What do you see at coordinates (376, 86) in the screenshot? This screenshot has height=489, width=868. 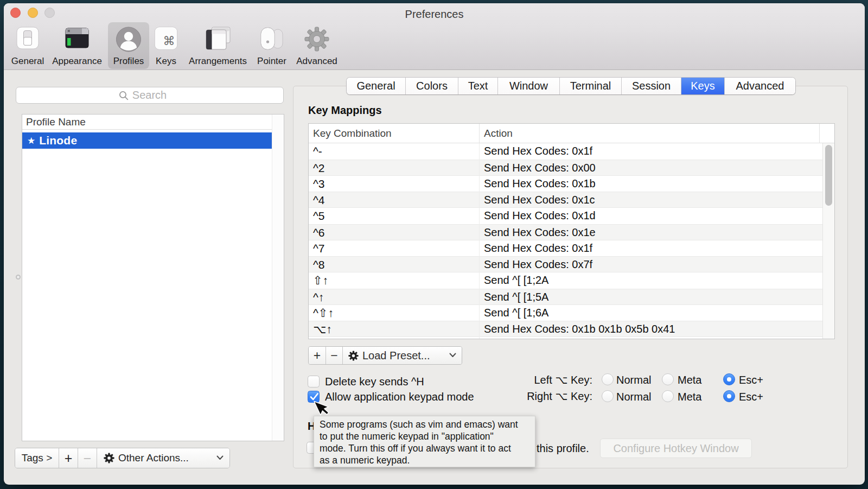 I see `tab-general: General` at bounding box center [376, 86].